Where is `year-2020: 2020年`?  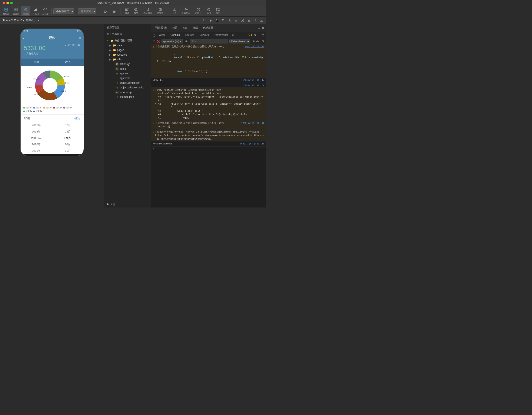
year-2020: 2020年 is located at coordinates (37, 144).